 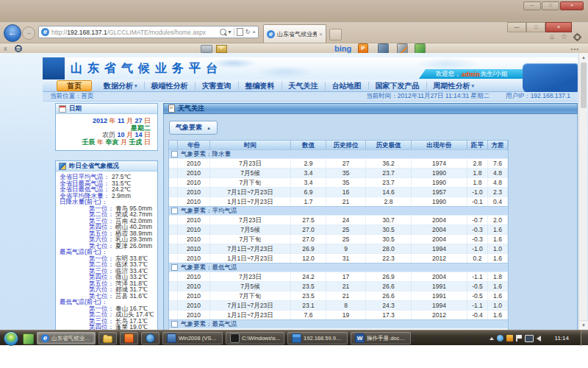 What do you see at coordinates (517, 27) in the screenshot?
I see `window-minimize-button: —` at bounding box center [517, 27].